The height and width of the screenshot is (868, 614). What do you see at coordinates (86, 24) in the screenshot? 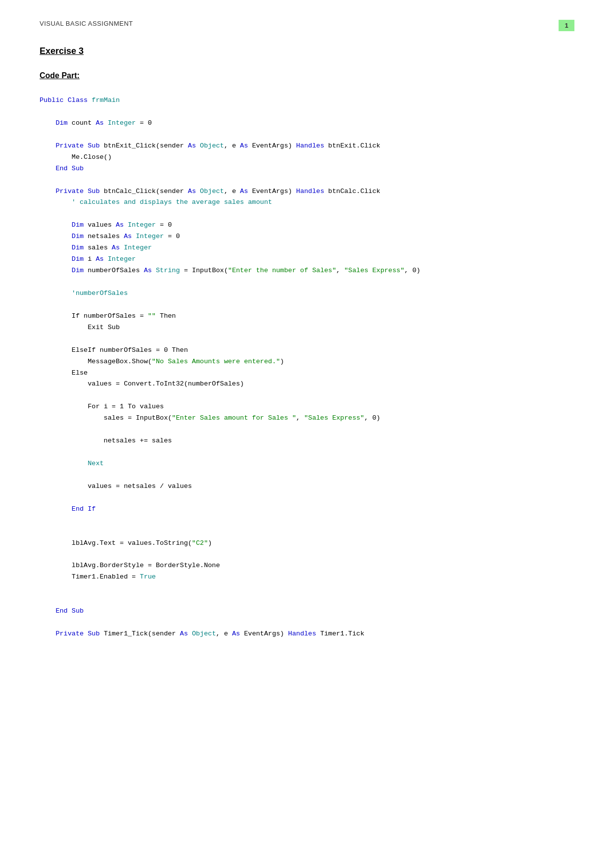
I see `header-title: VISUAL BASIC ASSIGNMENT` at bounding box center [86, 24].